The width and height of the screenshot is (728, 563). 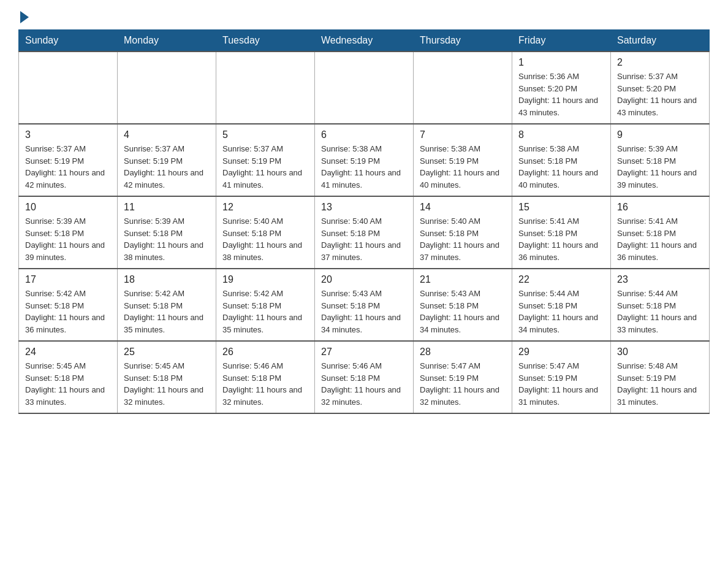 What do you see at coordinates (69, 377) in the screenshot?
I see `calendar-cell: 24Sunrise: 5:45 AMSunset: 5:18 PMDayligh…` at bounding box center [69, 377].